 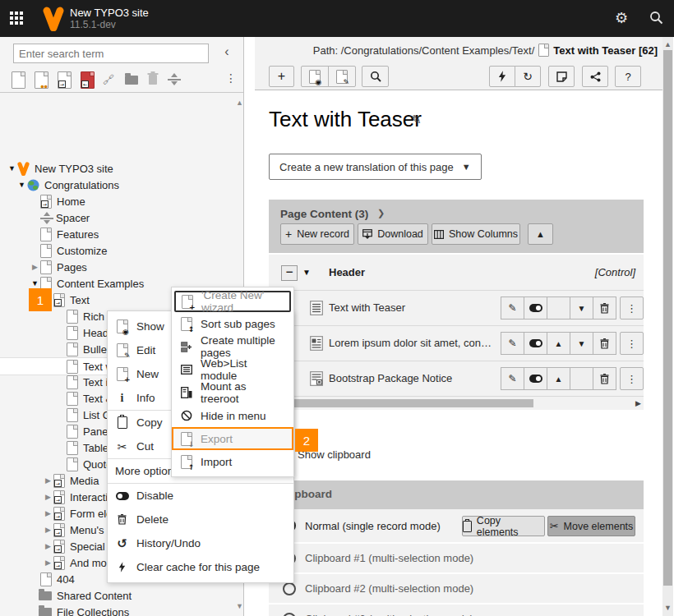 What do you see at coordinates (628, 76) in the screenshot?
I see `help-button: ?` at bounding box center [628, 76].